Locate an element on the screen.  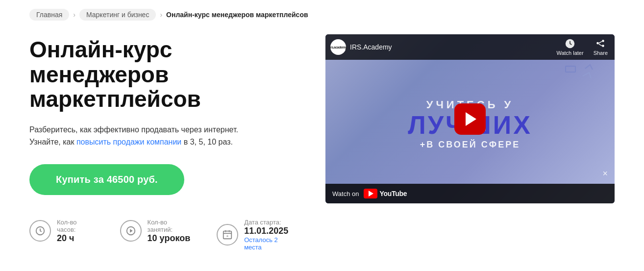
video-topbar: irs.academy IRS.Academy Watch later is located at coordinates (470, 47).